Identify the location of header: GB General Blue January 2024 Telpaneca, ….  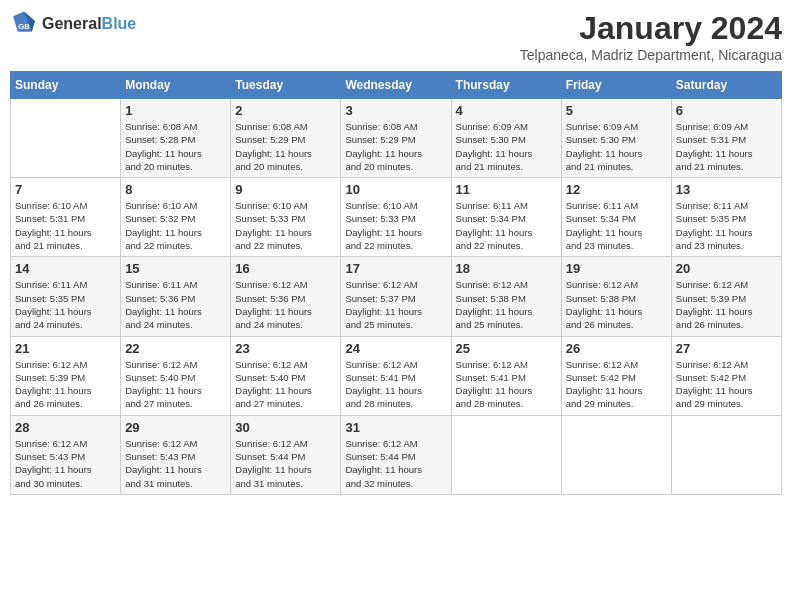
(396, 36).